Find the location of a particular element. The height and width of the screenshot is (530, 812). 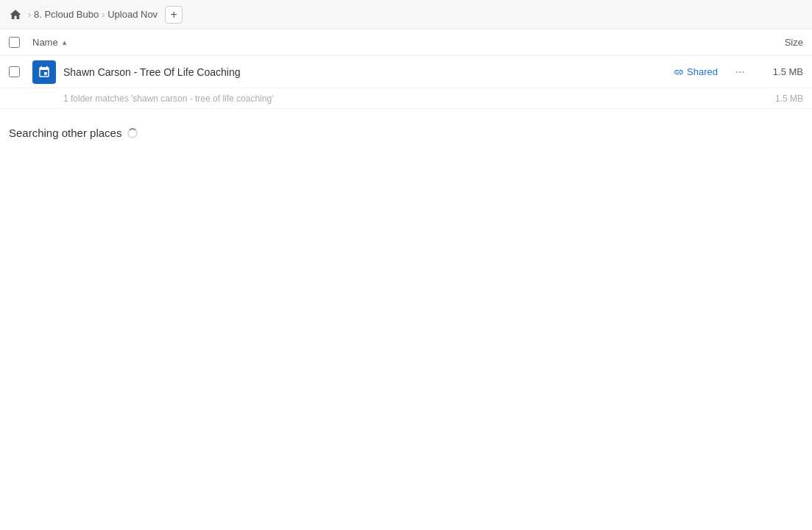

loading-spinner is located at coordinates (133, 133).